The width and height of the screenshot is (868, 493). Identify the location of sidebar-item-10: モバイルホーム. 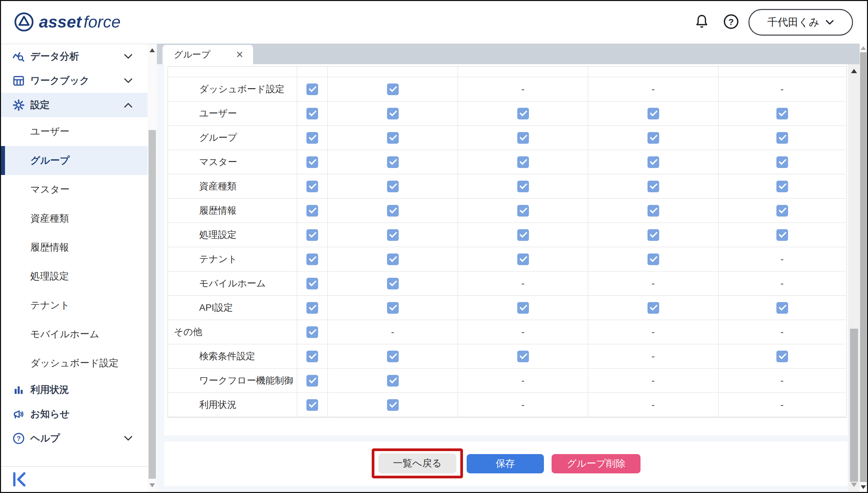
(74, 334).